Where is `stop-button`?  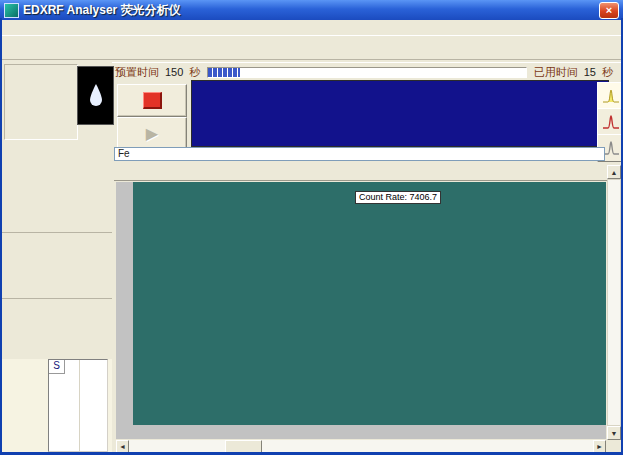
stop-button is located at coordinates (152, 100).